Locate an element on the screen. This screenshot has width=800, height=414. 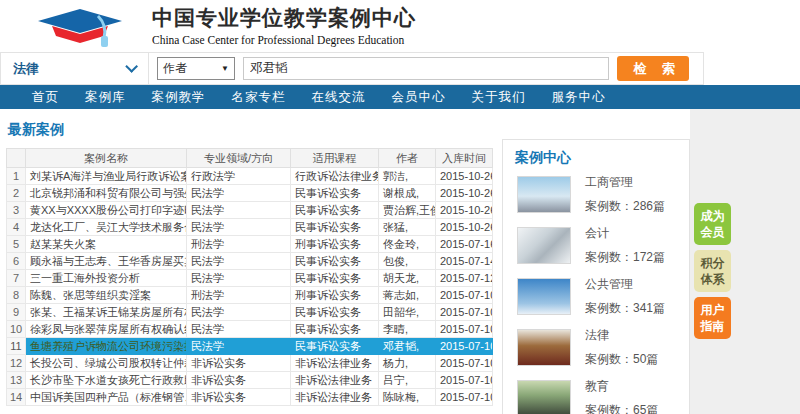
case-author: 吕宁, is located at coordinates (408, 380).